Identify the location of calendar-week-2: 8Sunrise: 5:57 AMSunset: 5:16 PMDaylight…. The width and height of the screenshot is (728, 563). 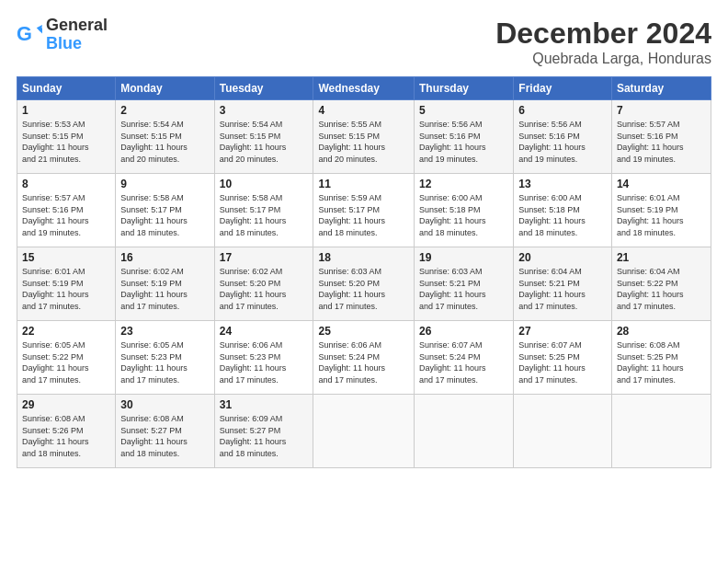
(364, 211).